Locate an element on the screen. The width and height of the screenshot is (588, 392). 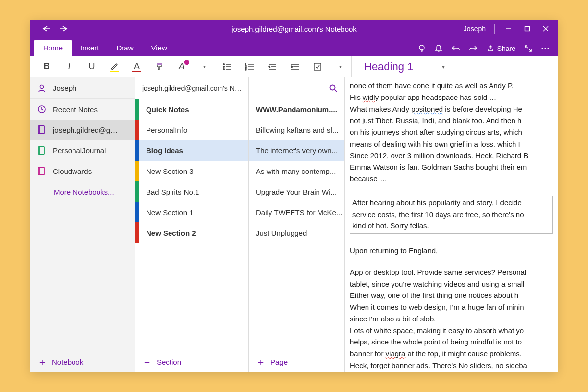
redo-icon is located at coordinates (473, 49).